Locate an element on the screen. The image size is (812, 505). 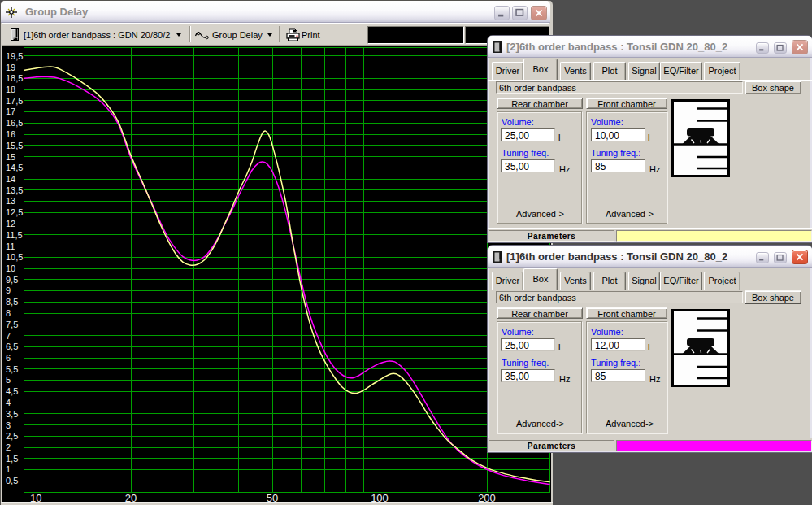
svg-text: 19,5 is located at coordinates (15, 56).